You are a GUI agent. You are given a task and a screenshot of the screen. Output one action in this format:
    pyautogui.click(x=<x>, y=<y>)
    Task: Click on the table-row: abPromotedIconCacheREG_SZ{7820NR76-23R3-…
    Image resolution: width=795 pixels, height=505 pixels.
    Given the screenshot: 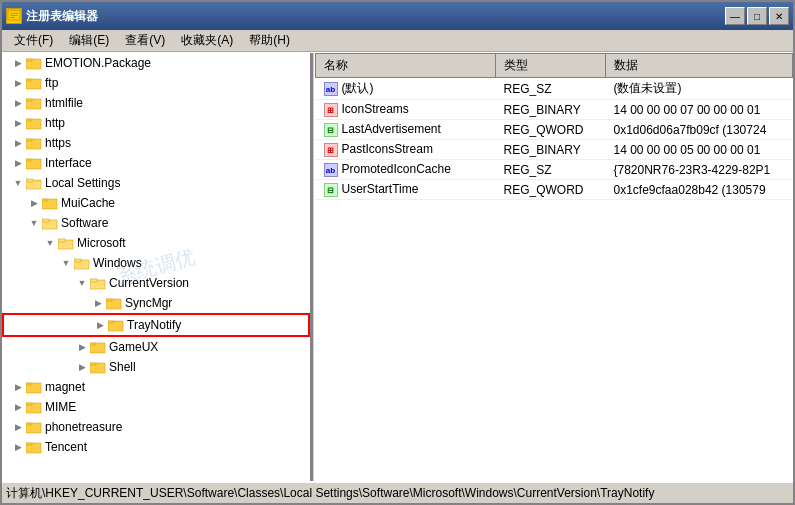 What is the action you would take?
    pyautogui.click(x=554, y=170)
    